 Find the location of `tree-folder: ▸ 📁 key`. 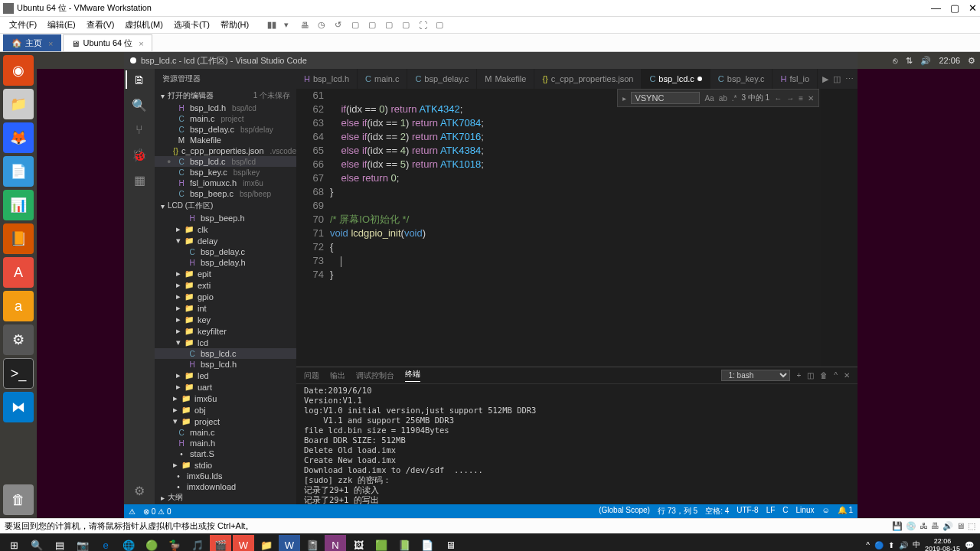

tree-folder: ▸ 📁 key is located at coordinates (225, 320).